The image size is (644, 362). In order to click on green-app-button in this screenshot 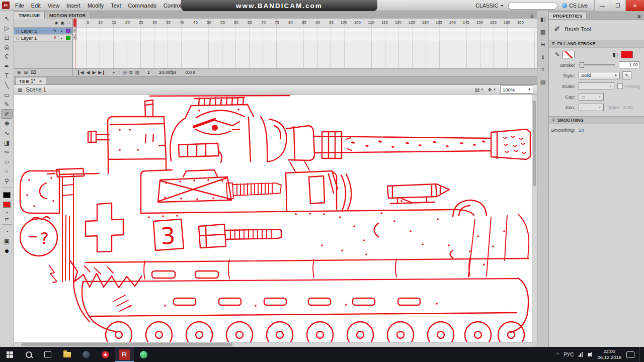, I will do `click(143, 354)`.